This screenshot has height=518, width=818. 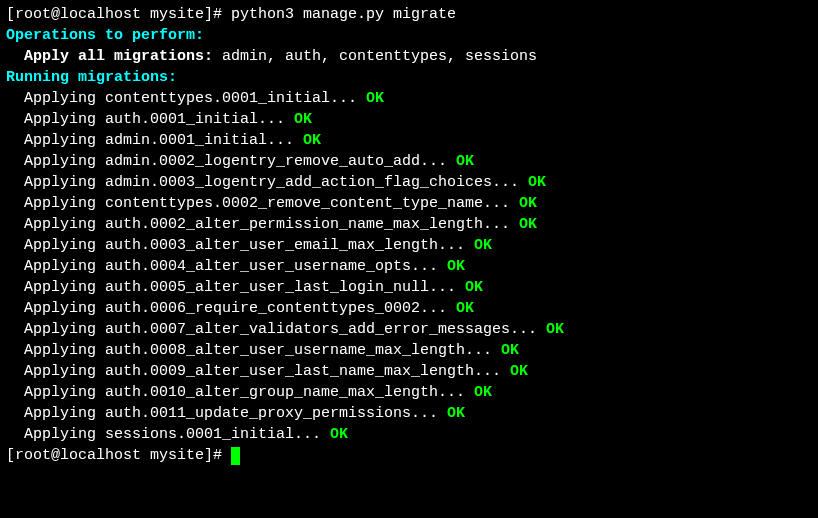 I want to click on terminal-line: Applying sessions.0001_initial... OK, so click(x=409, y=434).